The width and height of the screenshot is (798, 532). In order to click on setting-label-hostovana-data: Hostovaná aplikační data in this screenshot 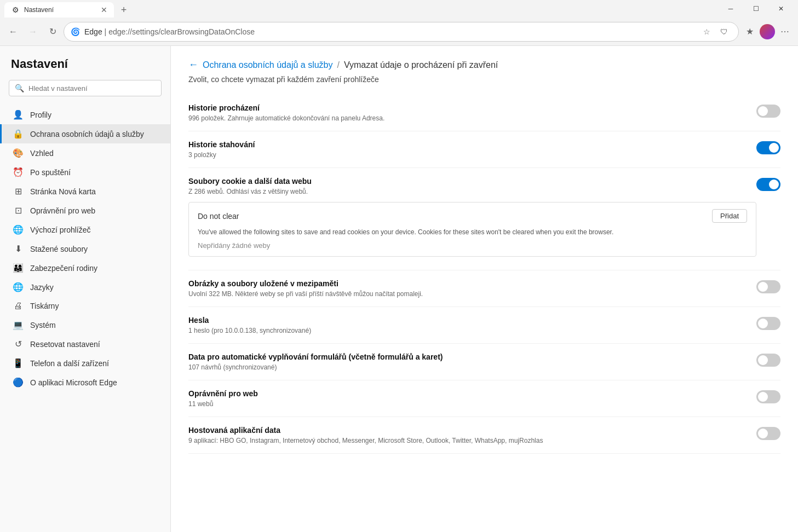, I will do `click(472, 430)`.